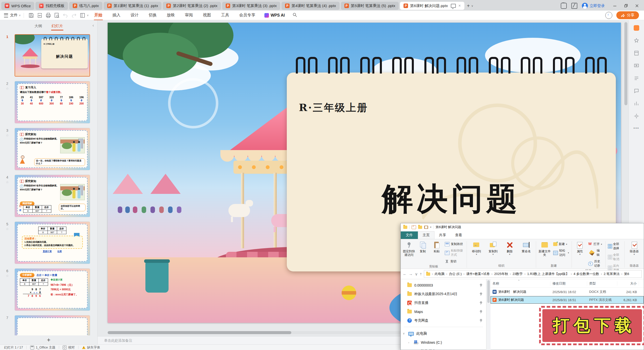 This screenshot has width=644, height=350. What do you see at coordinates (421, 274) in the screenshot?
I see `up-icon: ↑` at bounding box center [421, 274].